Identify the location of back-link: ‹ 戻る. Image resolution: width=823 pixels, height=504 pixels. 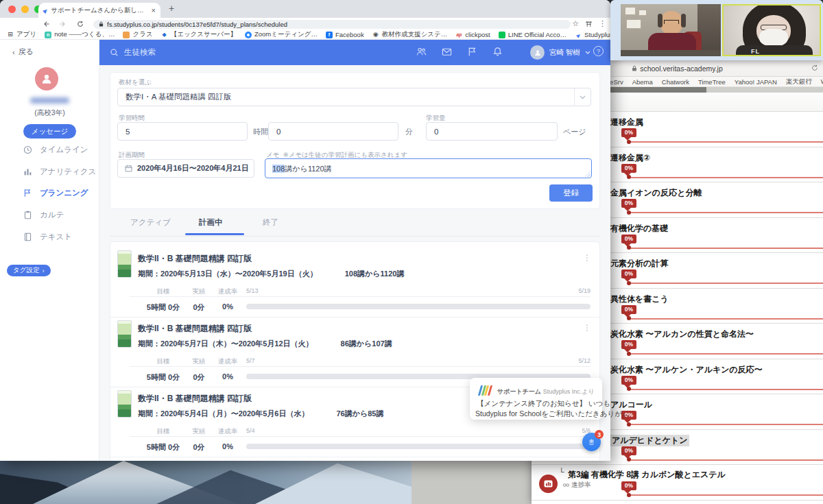
(23, 52).